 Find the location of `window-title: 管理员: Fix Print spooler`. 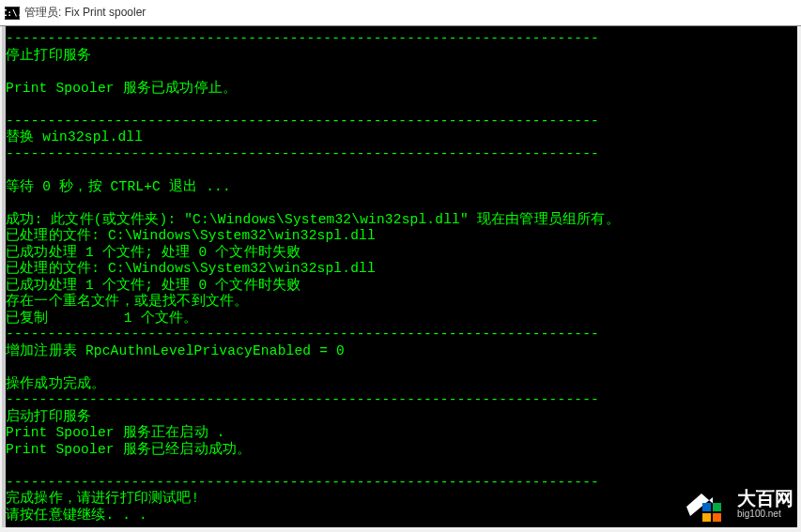

window-title: 管理员: Fix Print spooler is located at coordinates (85, 13).